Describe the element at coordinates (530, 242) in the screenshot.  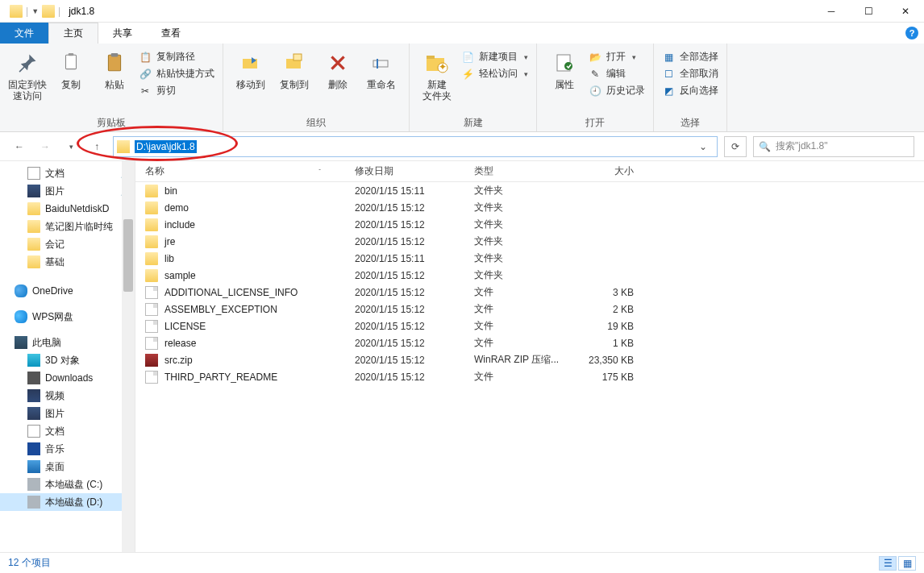
I see `table-row: jre2020/1/15 15:12文件夹` at that location.